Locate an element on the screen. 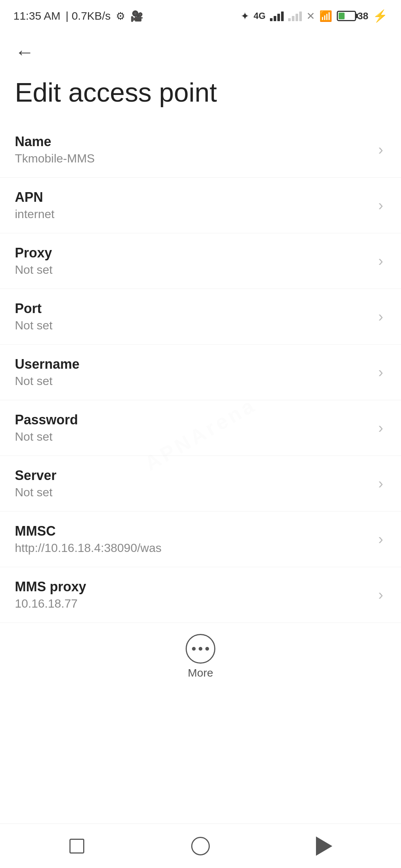  settings-item-content: APN internet is located at coordinates (193, 206).